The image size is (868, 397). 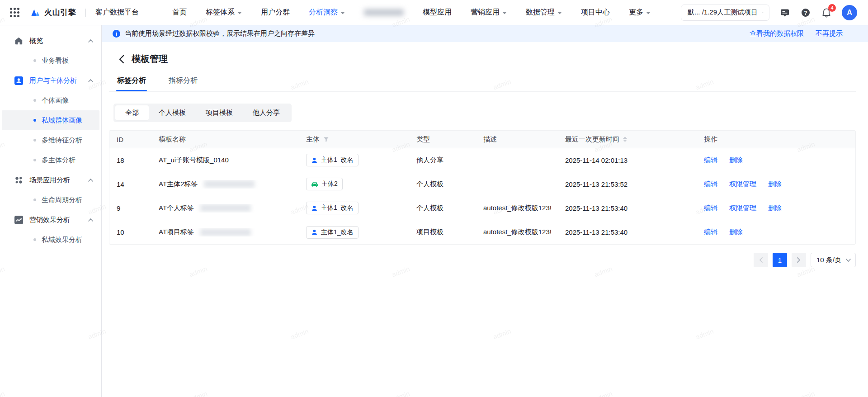 What do you see at coordinates (829, 260) in the screenshot?
I see `page-size-value: 10 条/页` at bounding box center [829, 260].